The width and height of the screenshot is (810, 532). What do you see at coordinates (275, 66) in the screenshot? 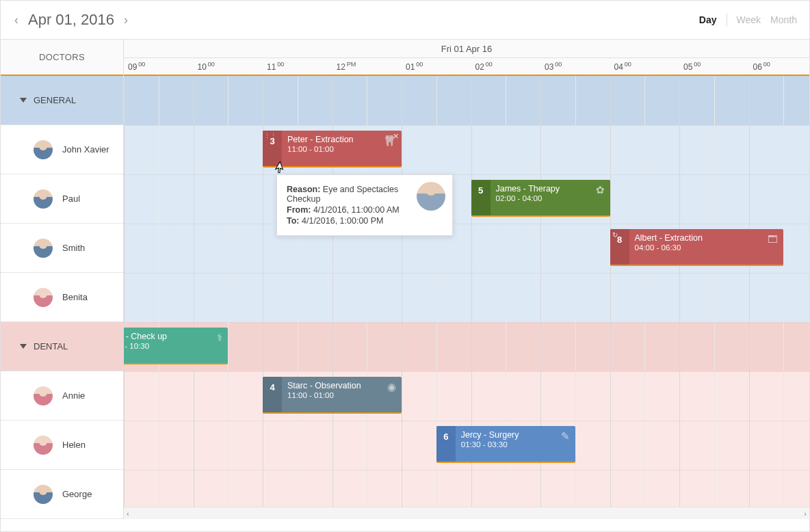
I see `hour-label: 1100` at bounding box center [275, 66].